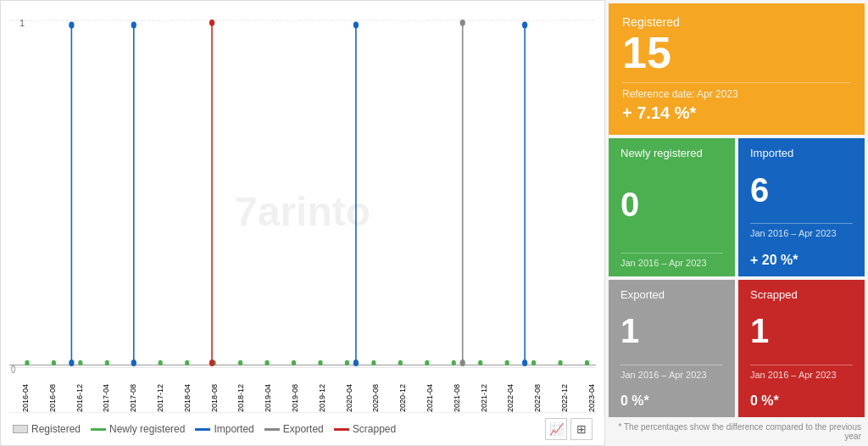  What do you see at coordinates (737, 22) in the screenshot?
I see `registered-label: Registered` at bounding box center [737, 22].